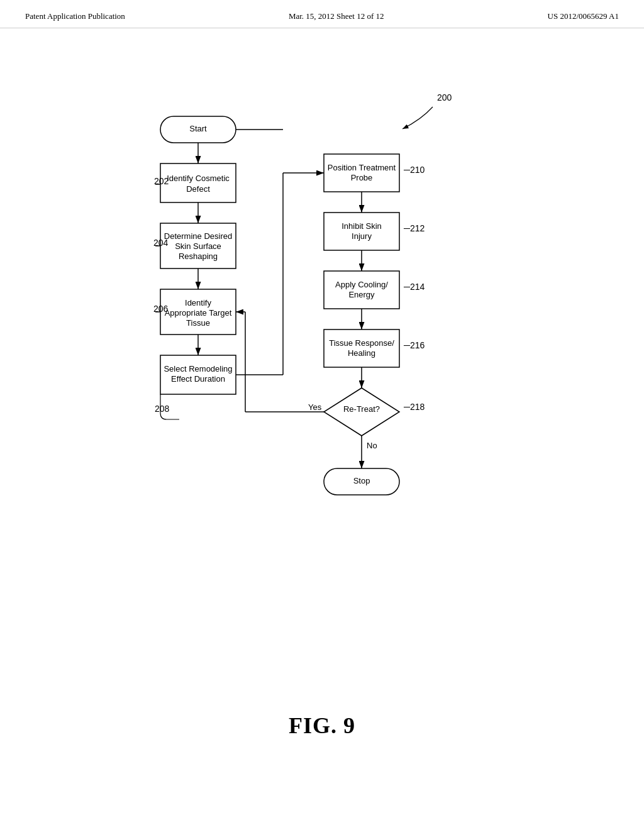  What do you see at coordinates (362, 294) in the screenshot?
I see `node-214-text2: Energy` at bounding box center [362, 294].